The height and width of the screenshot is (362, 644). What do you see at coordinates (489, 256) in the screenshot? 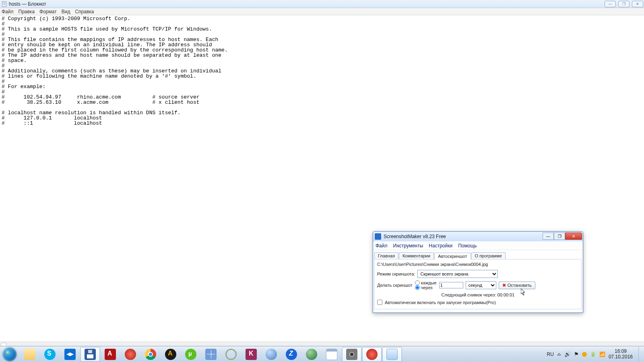
I see `tab-about: О программе` at bounding box center [489, 256].